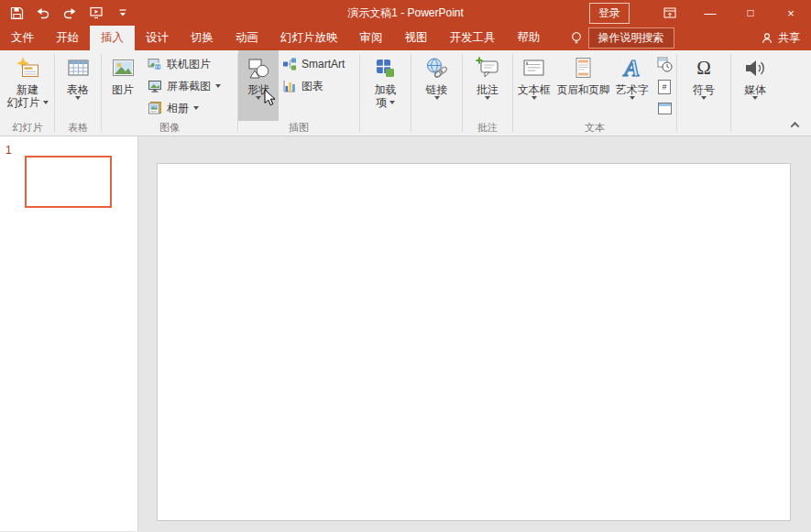 This screenshot has width=811, height=532. I want to click on tell-me-search: 操作说明搜索, so click(622, 38).